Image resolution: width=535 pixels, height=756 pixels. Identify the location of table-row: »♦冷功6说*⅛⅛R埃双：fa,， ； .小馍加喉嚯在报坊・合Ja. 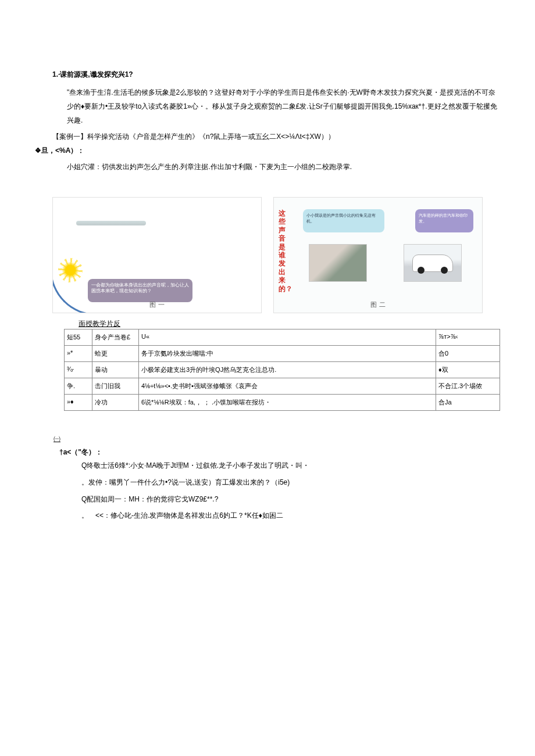
(283, 403).